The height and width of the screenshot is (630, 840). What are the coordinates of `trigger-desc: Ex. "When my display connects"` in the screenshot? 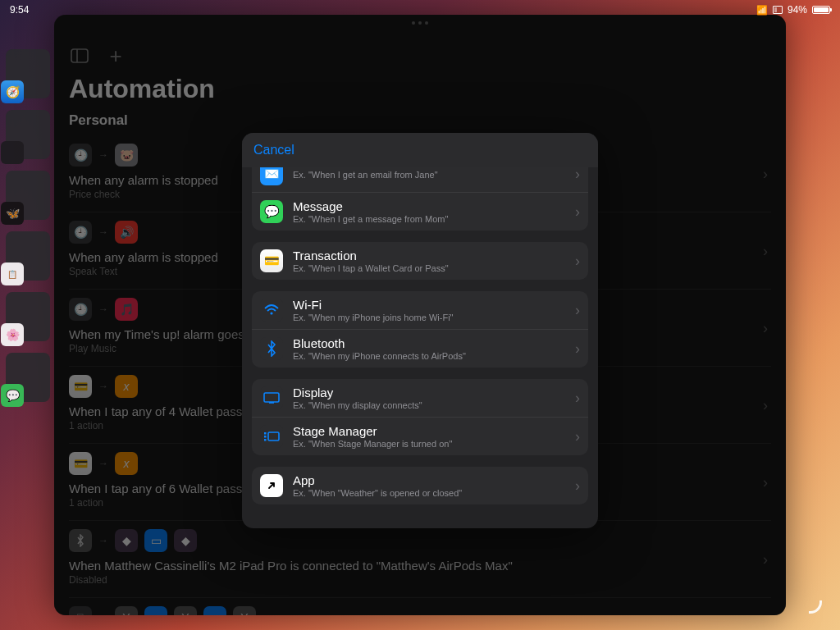 It's located at (429, 405).